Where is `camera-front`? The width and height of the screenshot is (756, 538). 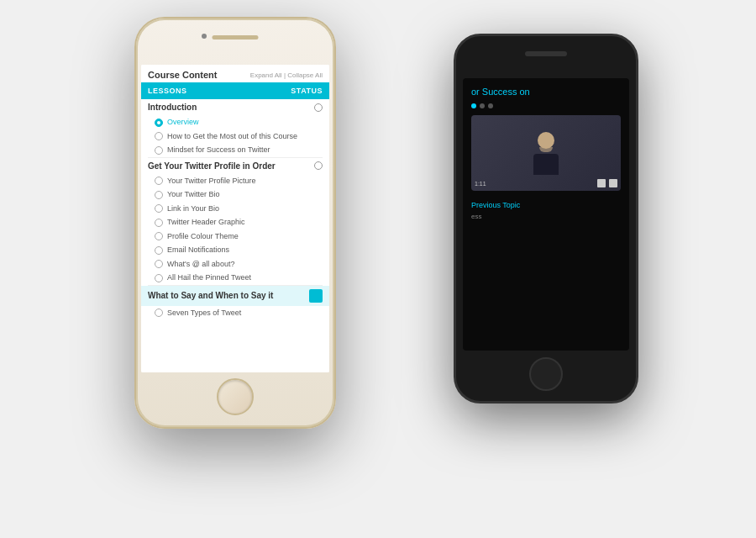
camera-front is located at coordinates (204, 36).